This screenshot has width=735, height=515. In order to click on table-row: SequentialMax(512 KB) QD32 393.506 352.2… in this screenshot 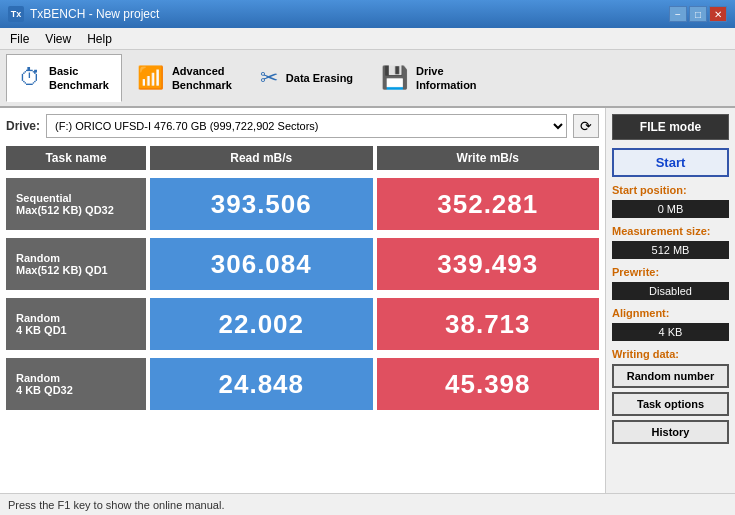, I will do `click(302, 204)`.